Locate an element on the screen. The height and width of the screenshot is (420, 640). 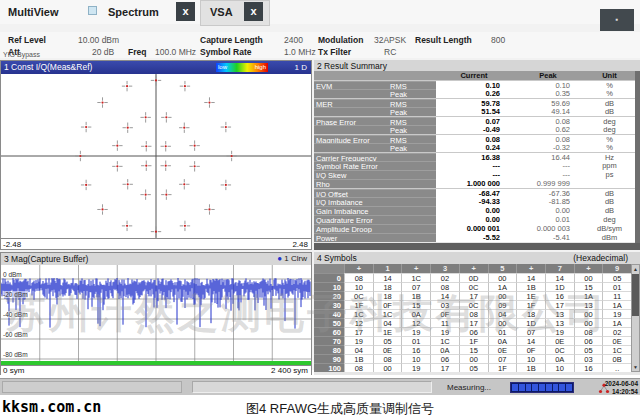
result-row-amplitude-droop: Amplitude Droop0.000 0010.000 003dB/sym is located at coordinates (474, 228).